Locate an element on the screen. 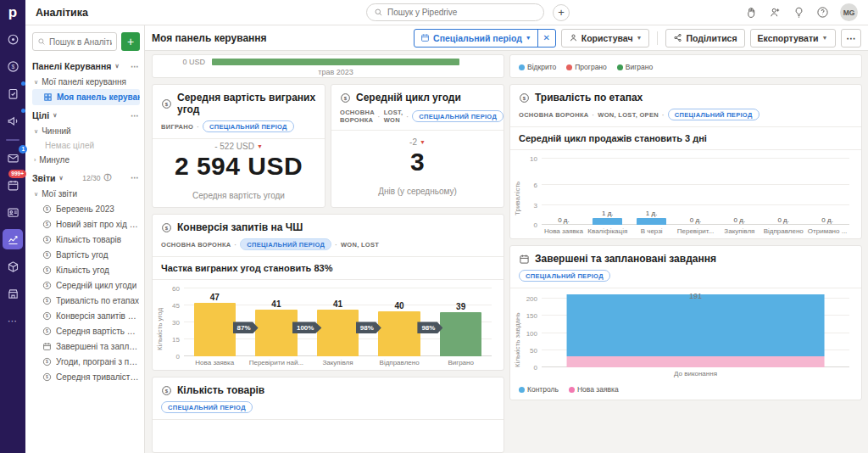  card-funnel-conversion: $Конверсія запитів на ЧШ ОСНОВНА ВОРОНКА… is located at coordinates (328, 292).